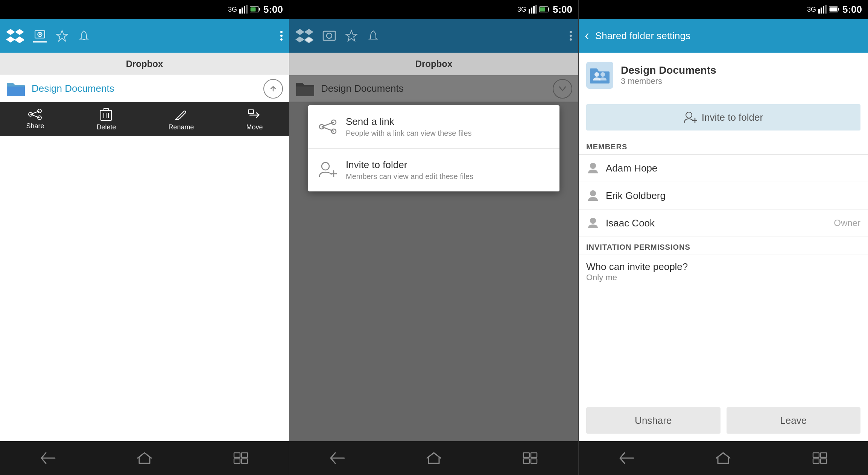  I want to click on bottom-buttons-3: Unshare Leave, so click(723, 420).